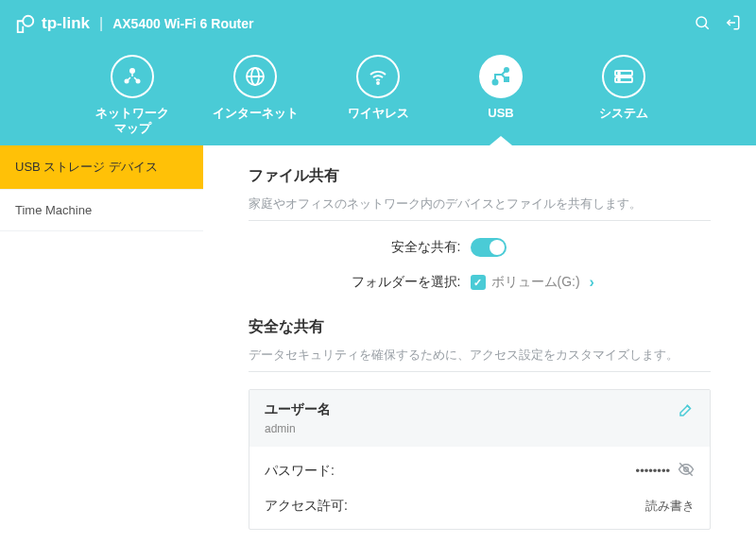  Describe the element at coordinates (501, 141) in the screenshot. I see `active-tab-arrow` at that location.